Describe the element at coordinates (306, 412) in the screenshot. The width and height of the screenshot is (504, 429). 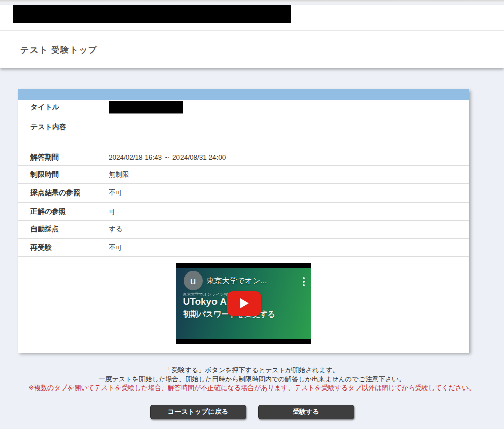
I see `start-test-button: 受験する` at that location.